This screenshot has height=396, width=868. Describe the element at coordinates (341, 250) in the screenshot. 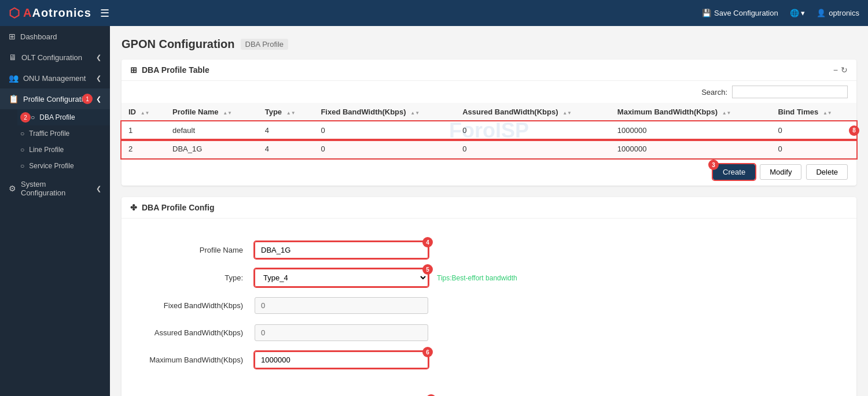

I see `profile-name-input` at that location.